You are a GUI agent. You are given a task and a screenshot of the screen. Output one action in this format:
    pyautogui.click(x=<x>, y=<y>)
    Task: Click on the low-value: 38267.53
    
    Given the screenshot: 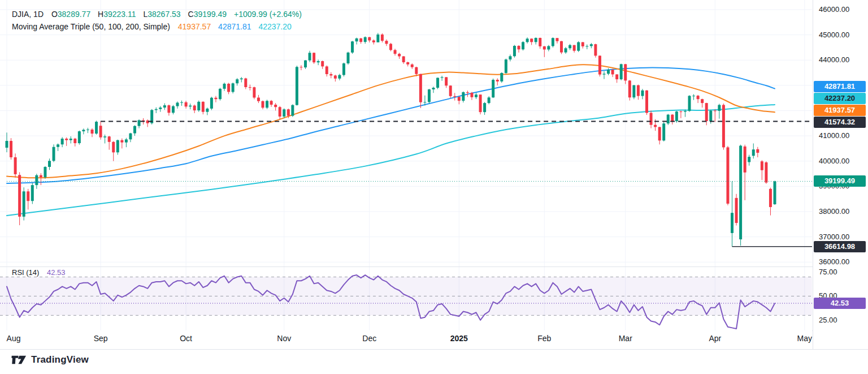 What is the action you would take?
    pyautogui.click(x=164, y=14)
    